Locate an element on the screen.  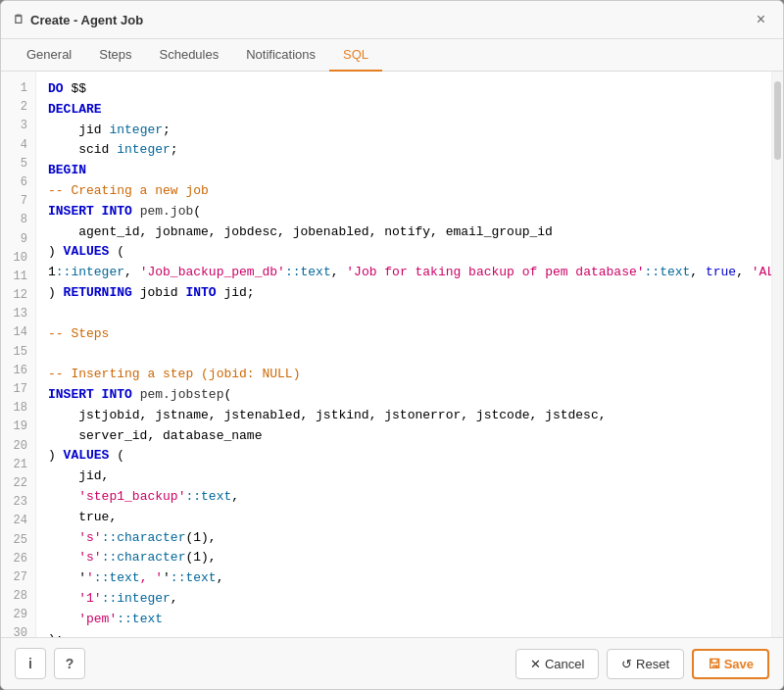
scrollbar is located at coordinates (777, 355).